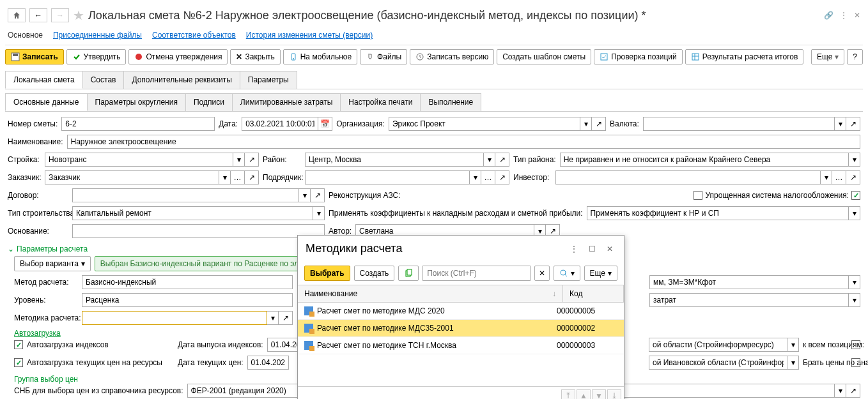  What do you see at coordinates (857, 15) in the screenshot?
I see `close-window-icon: ✕` at bounding box center [857, 15].